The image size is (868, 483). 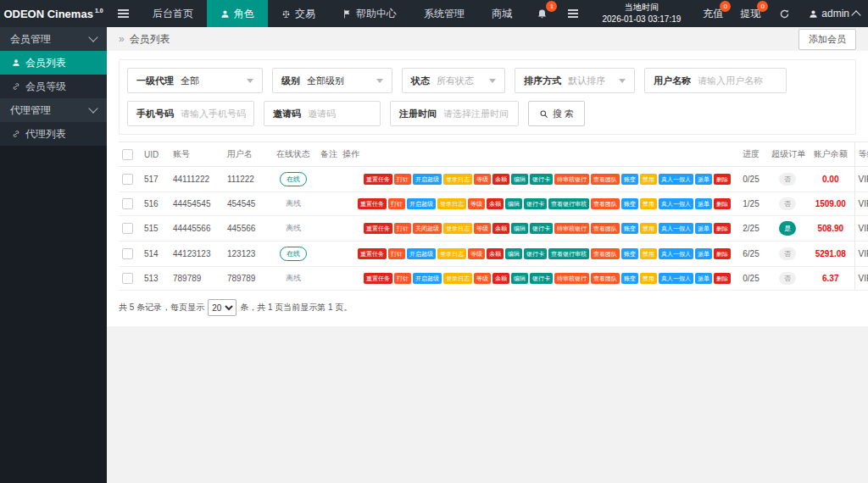 What do you see at coordinates (834, 14) in the screenshot?
I see `admin-user-menu: admin` at bounding box center [834, 14].